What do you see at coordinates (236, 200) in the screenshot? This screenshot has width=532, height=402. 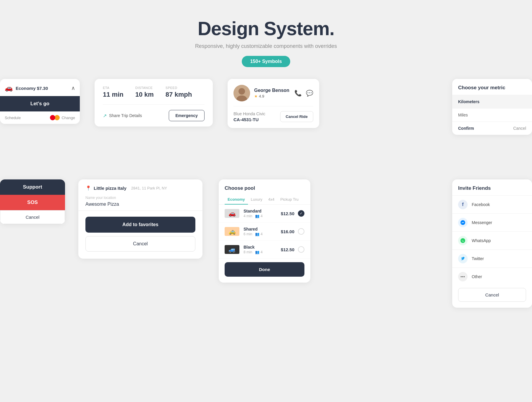 I see `pool-tab-economy: Economy` at bounding box center [236, 200].